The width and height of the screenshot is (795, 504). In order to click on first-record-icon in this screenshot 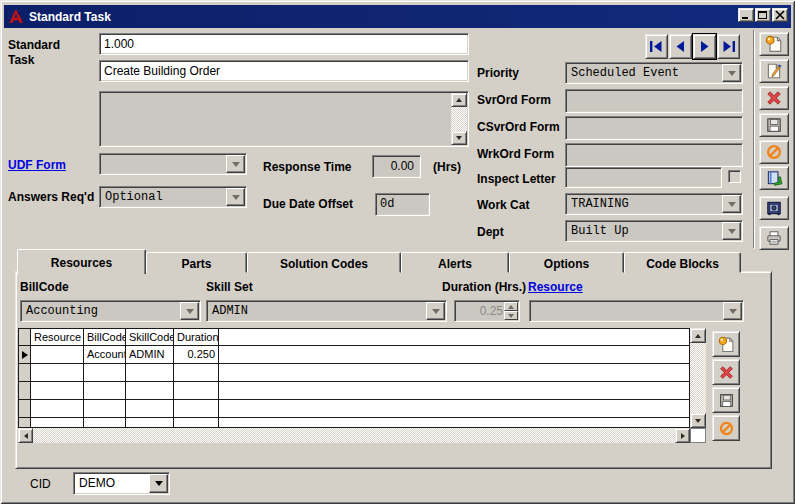, I will do `click(656, 46)`.